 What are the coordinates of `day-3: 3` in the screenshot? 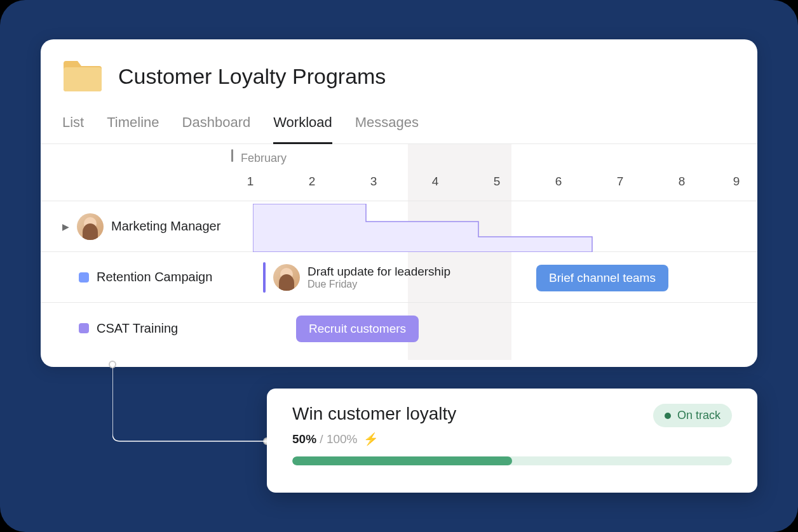 It's located at (374, 182).